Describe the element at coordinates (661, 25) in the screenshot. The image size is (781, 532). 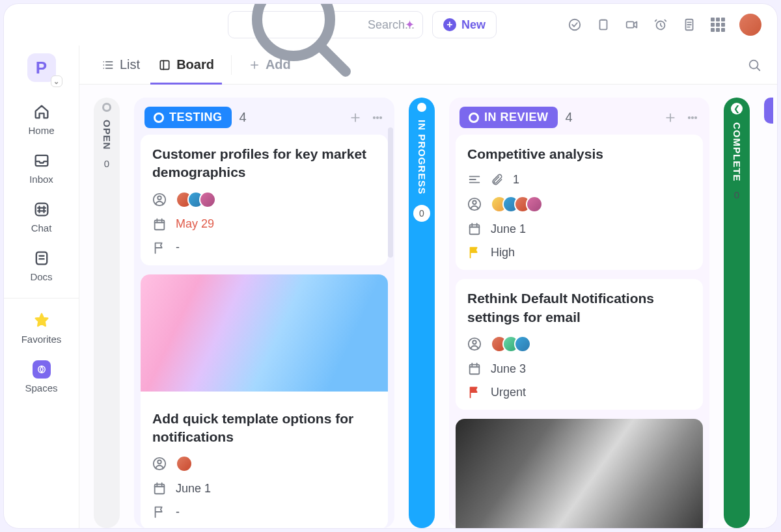
I see `alarm-icon` at that location.